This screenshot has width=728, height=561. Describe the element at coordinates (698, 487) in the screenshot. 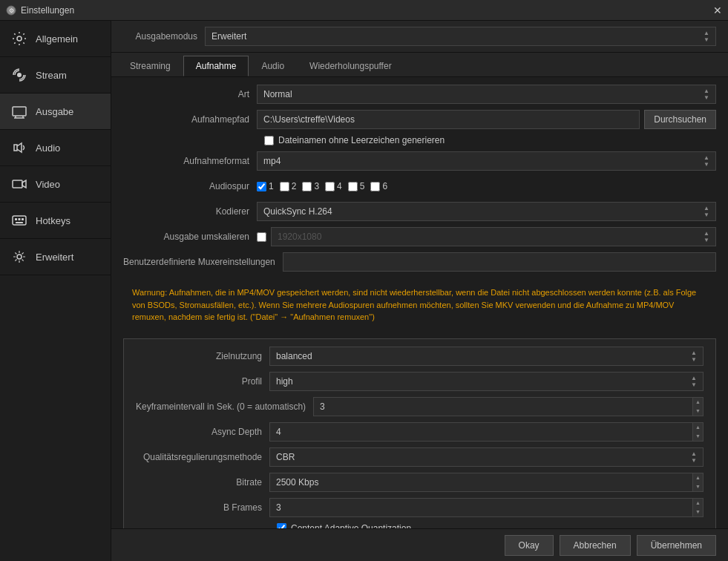

I see `bitrate-down: ▼` at that location.